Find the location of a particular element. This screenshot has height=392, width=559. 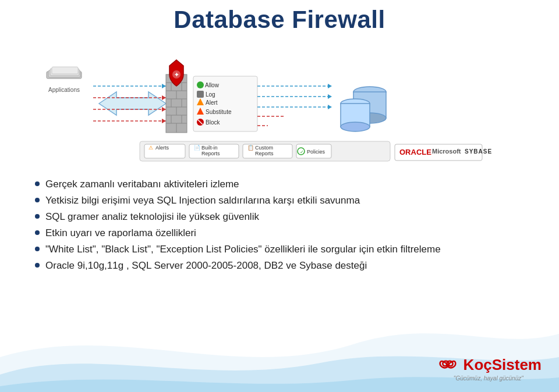

list-item: SQL gramer analiz teknolojisi ile yüksek… is located at coordinates (285, 217).